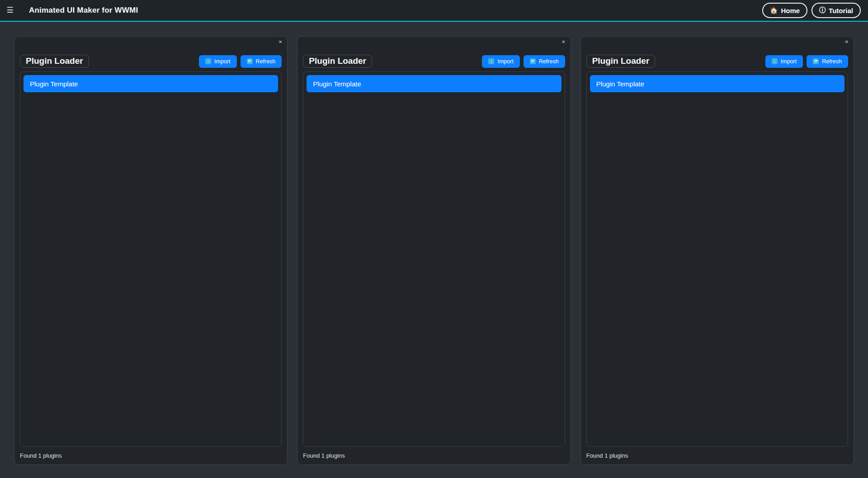 Image resolution: width=868 pixels, height=478 pixels. Describe the element at coordinates (841, 11) in the screenshot. I see `tutorial-button-label: Tutorial` at that location.